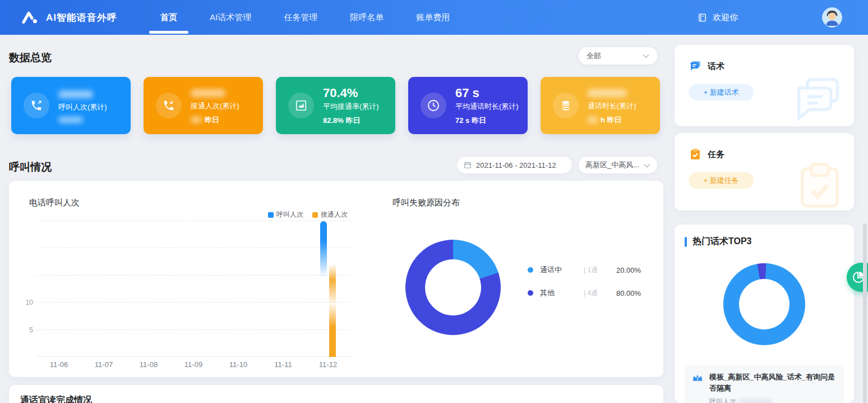 This screenshot has height=403, width=868. I want to click on nav-item-scripts: AI话术管理, so click(230, 17).